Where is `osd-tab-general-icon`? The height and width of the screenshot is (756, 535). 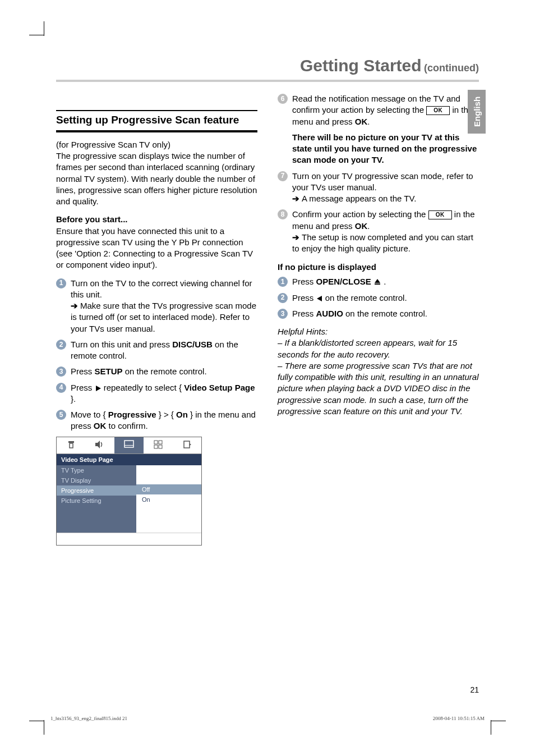
osd-tab-general-icon is located at coordinates (71, 446).